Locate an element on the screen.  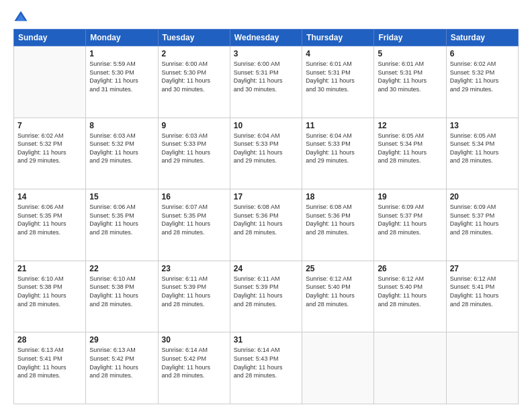
day-number: 29 is located at coordinates (122, 340).